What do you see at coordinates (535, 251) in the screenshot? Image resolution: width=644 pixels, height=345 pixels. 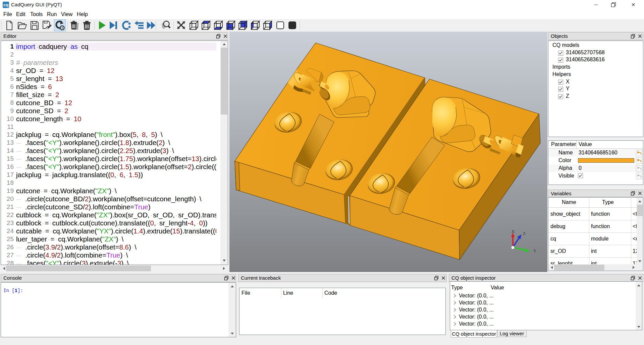 I see `svg-text: Y` at bounding box center [535, 251].